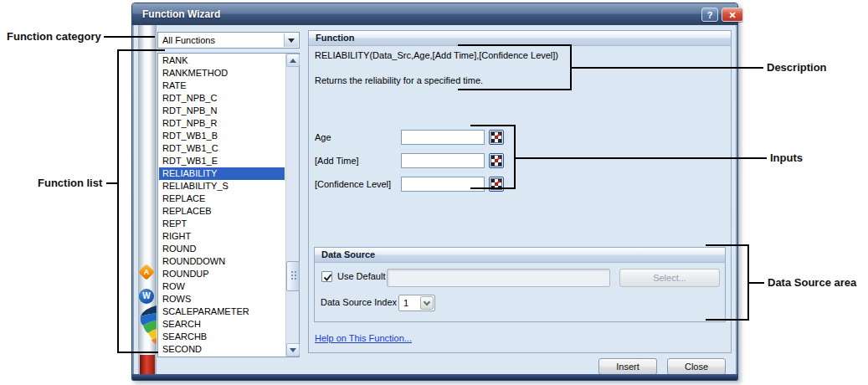 This screenshot has height=385, width=868. What do you see at coordinates (293, 350) in the screenshot?
I see `scrollbar-down-icon` at bounding box center [293, 350].